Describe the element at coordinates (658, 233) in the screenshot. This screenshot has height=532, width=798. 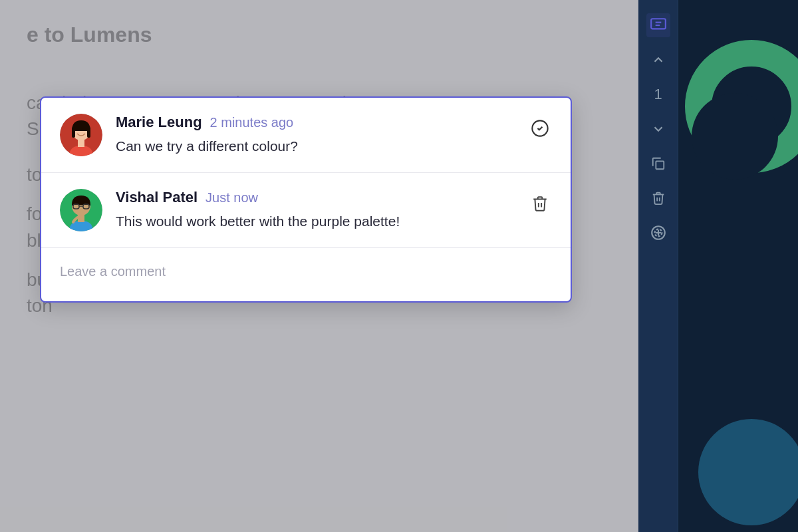
I see `add-circle-icon` at that location.